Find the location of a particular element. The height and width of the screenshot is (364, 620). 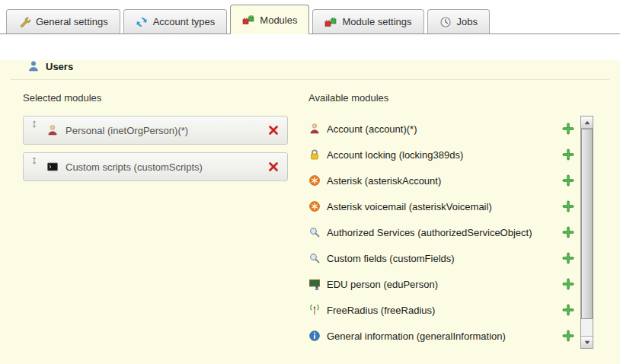

available-module-row: Account locking (locking389ds) is located at coordinates (445, 155).